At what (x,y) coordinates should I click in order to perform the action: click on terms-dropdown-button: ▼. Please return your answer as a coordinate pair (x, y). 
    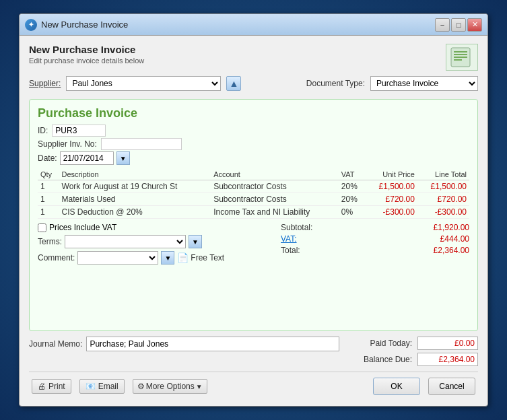
    Looking at the image, I should click on (195, 242).